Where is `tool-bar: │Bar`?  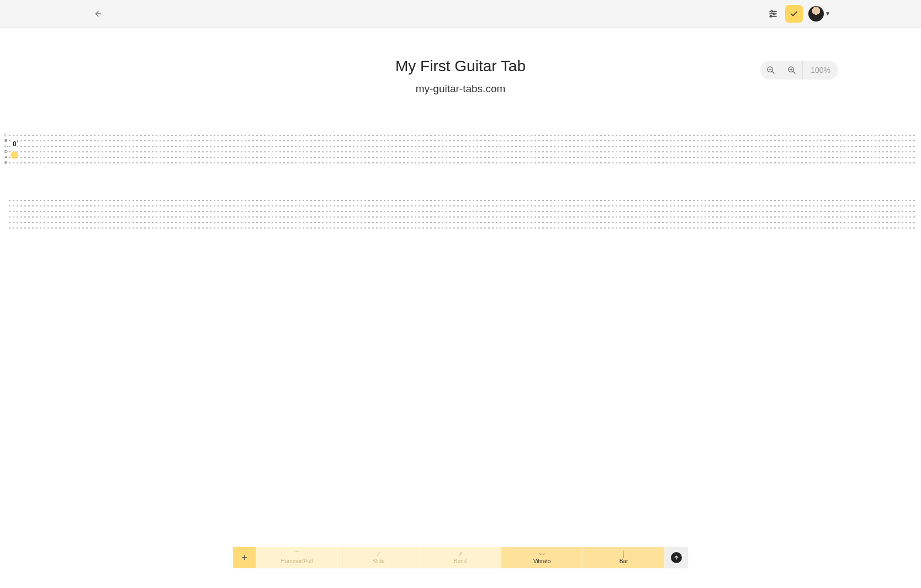 tool-bar: │Bar is located at coordinates (624, 558).